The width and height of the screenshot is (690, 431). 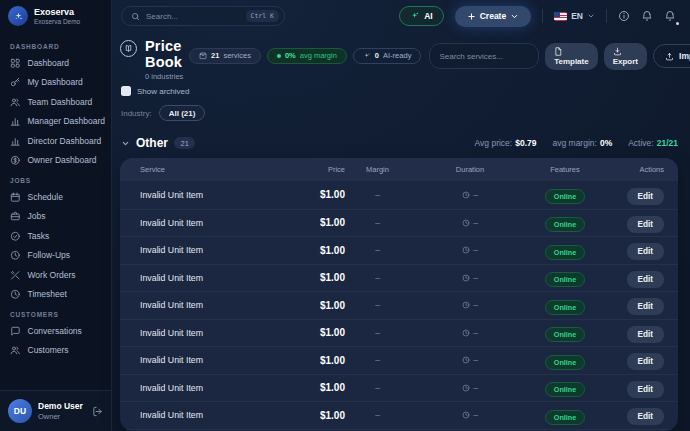 What do you see at coordinates (182, 113) in the screenshot?
I see `industry-chip-all: All (21)` at bounding box center [182, 113].